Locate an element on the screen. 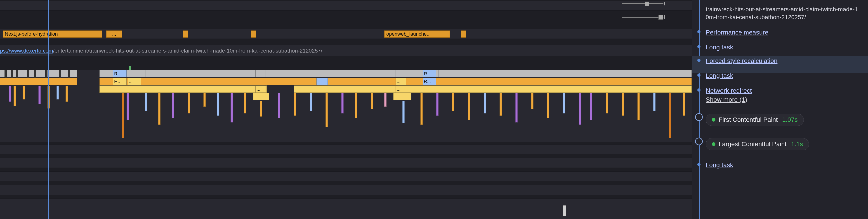 The height and width of the screenshot is (219, 868). metric-pill: First Contentful Paint 1.07s is located at coordinates (755, 120).